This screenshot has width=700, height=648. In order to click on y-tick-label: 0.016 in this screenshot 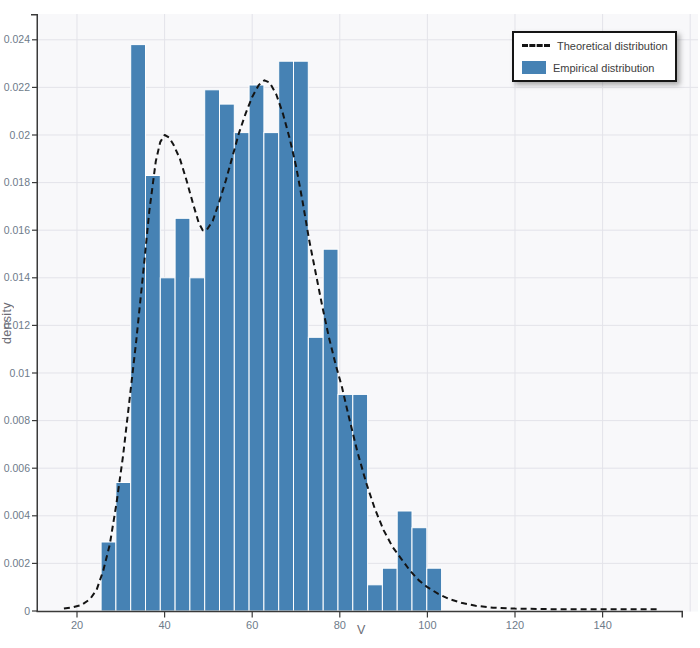, I will do `click(17, 230)`.